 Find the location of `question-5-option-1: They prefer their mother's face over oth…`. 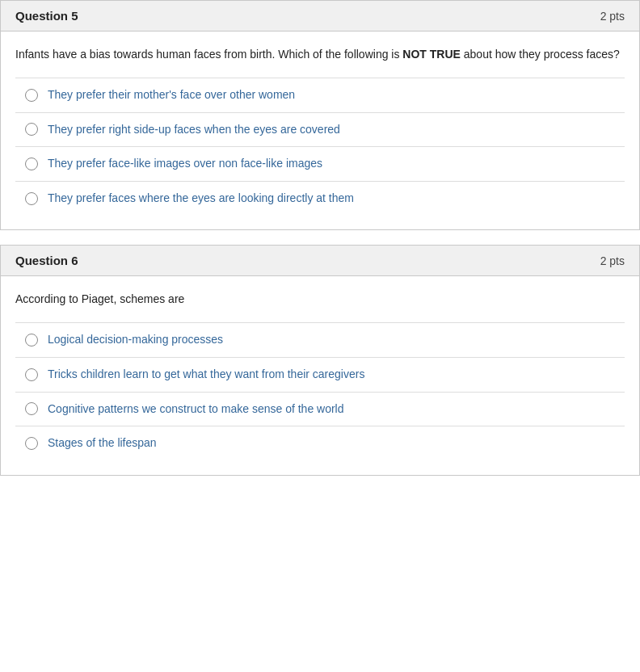

question-5-option-1: They prefer their mother's face over oth… is located at coordinates (320, 95).